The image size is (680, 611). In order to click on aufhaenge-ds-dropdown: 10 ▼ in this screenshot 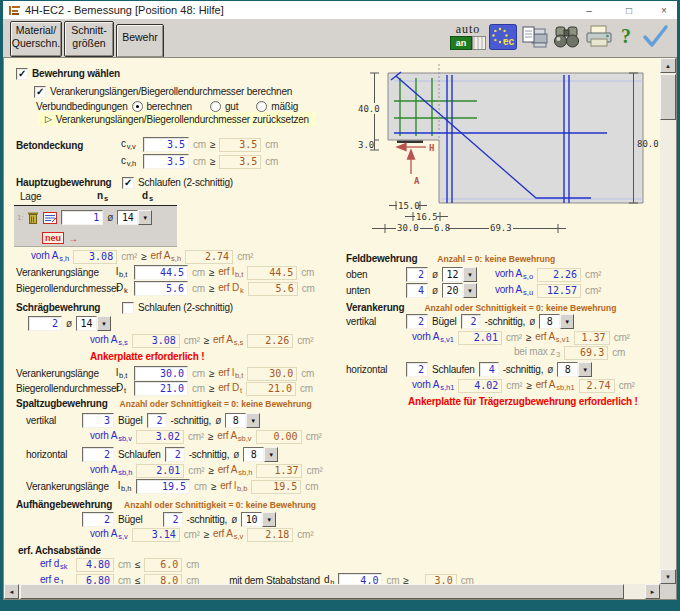, I will do `click(258, 520)`.